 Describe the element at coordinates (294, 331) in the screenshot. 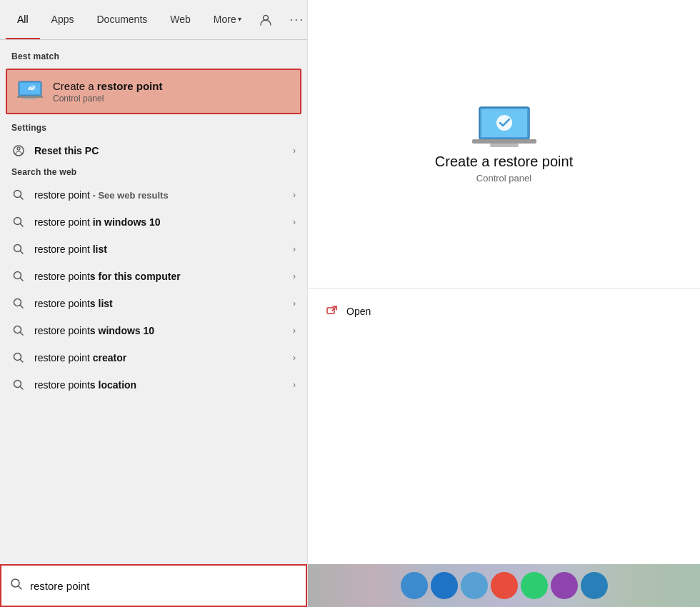

I see `web-search-chevron-5: ›` at that location.